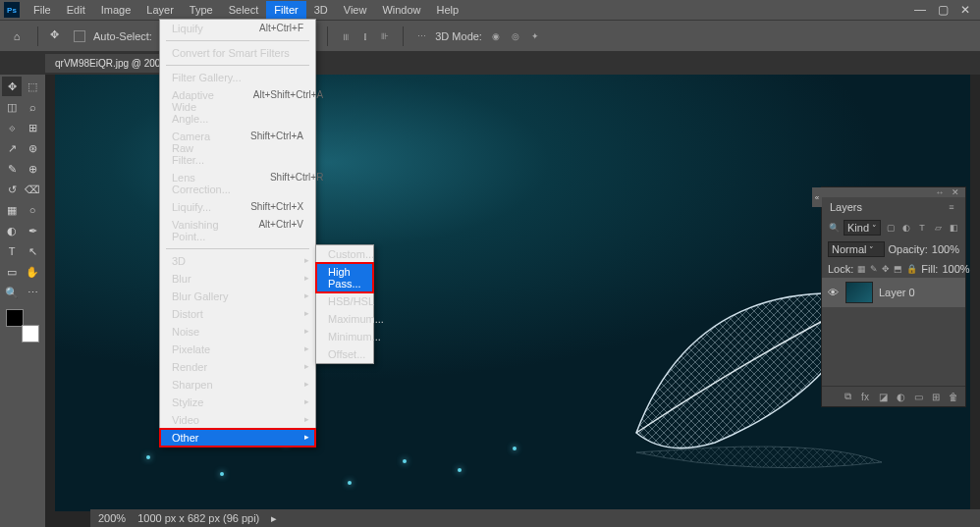 The height and width of the screenshot is (527, 980). I want to click on filter-blur: Blur, so click(238, 279).